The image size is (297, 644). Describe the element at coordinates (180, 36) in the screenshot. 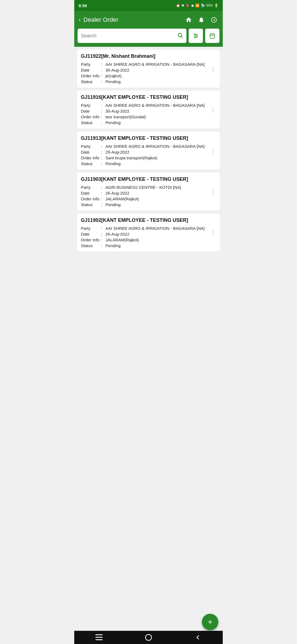

I see `search-button` at that location.